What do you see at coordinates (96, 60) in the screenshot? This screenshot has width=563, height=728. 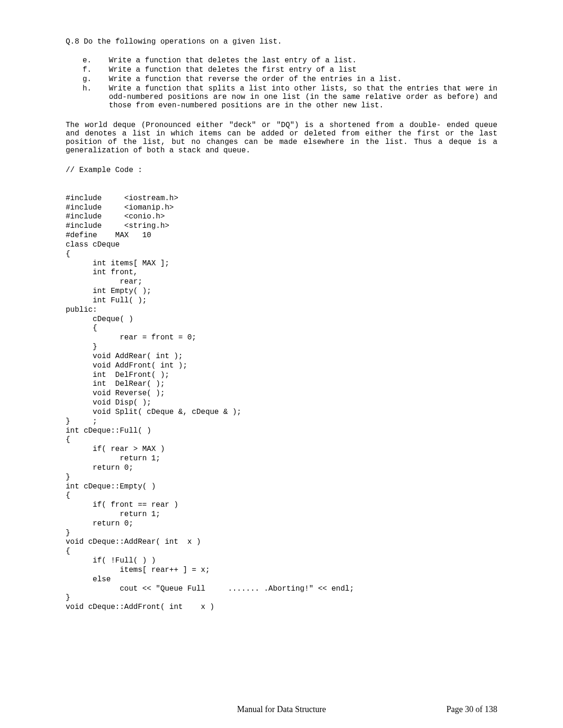 I see `sub-item-marker: e.` at bounding box center [96, 60].